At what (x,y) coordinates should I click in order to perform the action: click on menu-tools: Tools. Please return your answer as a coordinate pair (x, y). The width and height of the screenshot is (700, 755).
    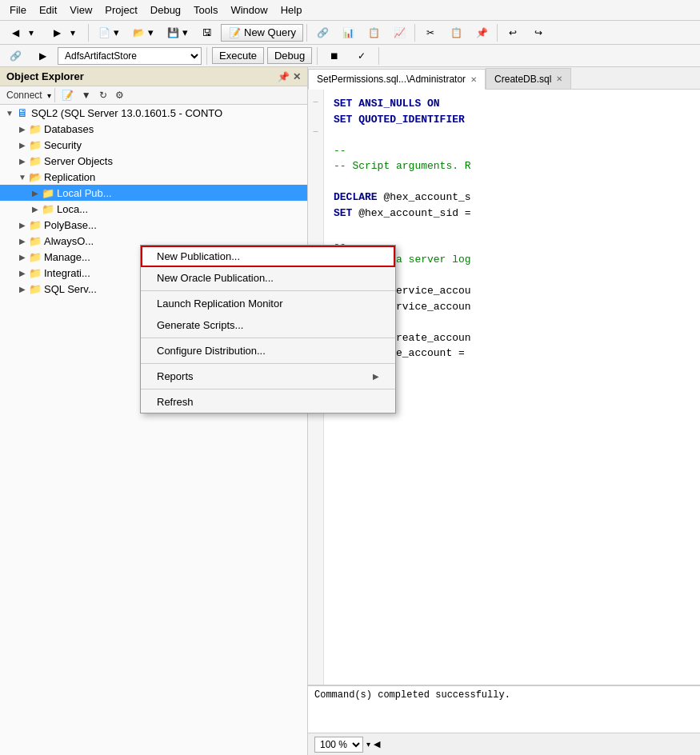
    Looking at the image, I should click on (206, 10).